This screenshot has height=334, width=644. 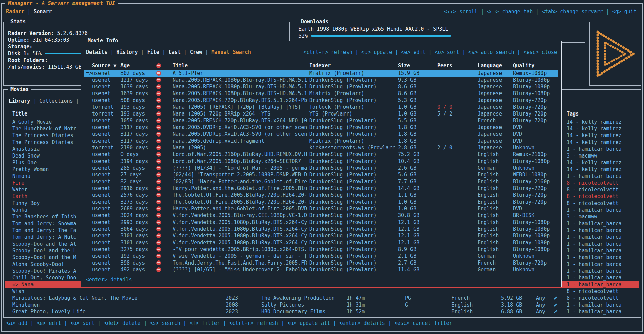 What do you see at coordinates (18, 291) in the screenshot?
I see `movie-title: Wish` at bounding box center [18, 291].